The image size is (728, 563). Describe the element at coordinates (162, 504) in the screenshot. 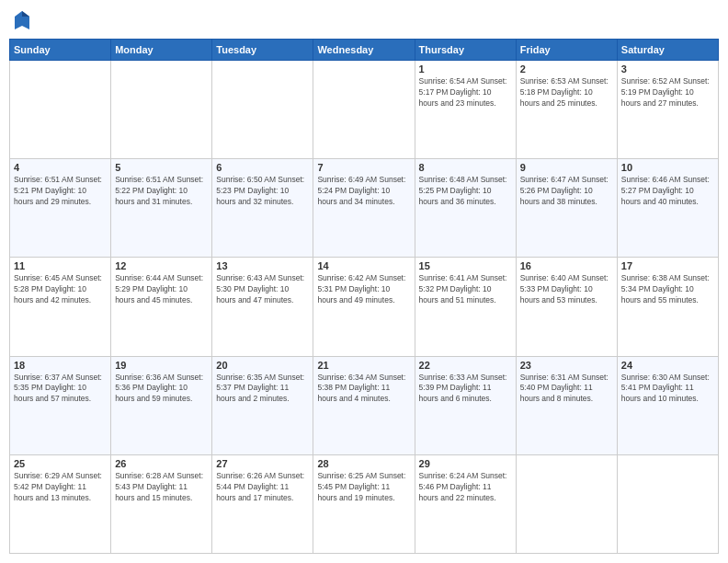

I see `calendar-cell: 26Sunrise: 6:28 AM Sunset: 5:43 PM Dayli…` at that location.